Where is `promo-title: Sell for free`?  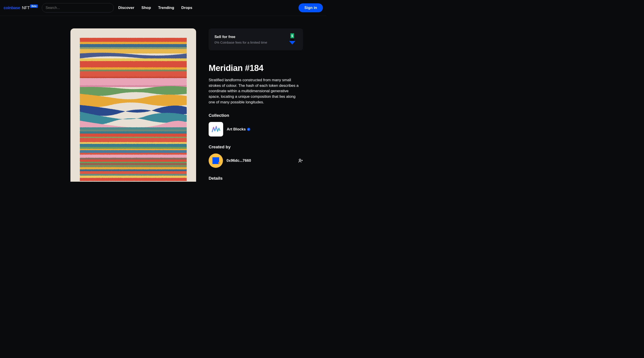 promo-title: Sell for free is located at coordinates (241, 37).